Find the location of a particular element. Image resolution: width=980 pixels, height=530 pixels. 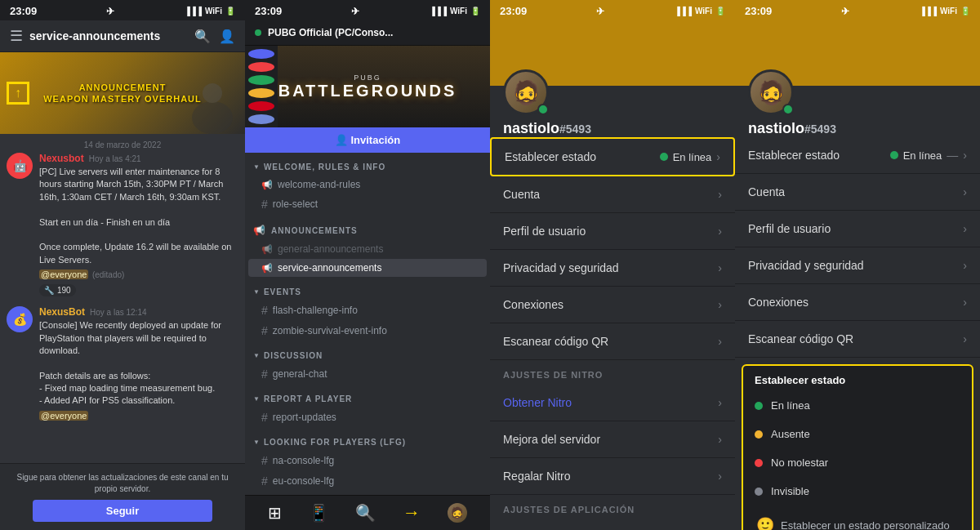

idle-label: Ausente is located at coordinates (791, 434).